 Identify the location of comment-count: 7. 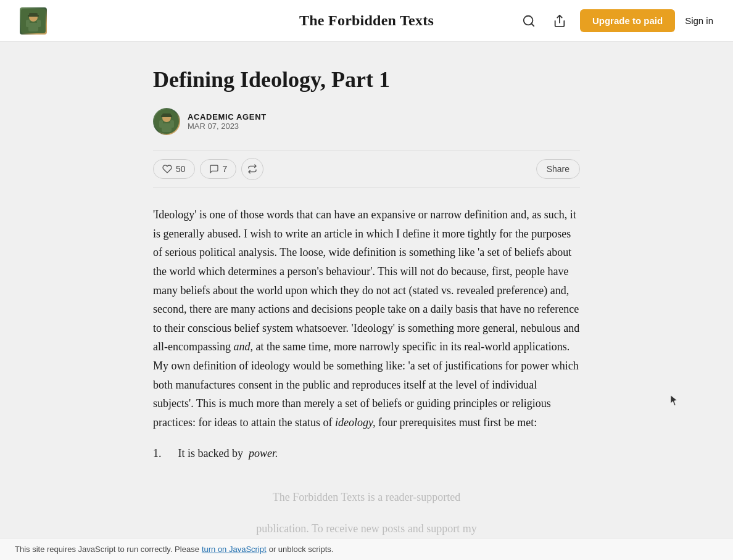
(225, 169).